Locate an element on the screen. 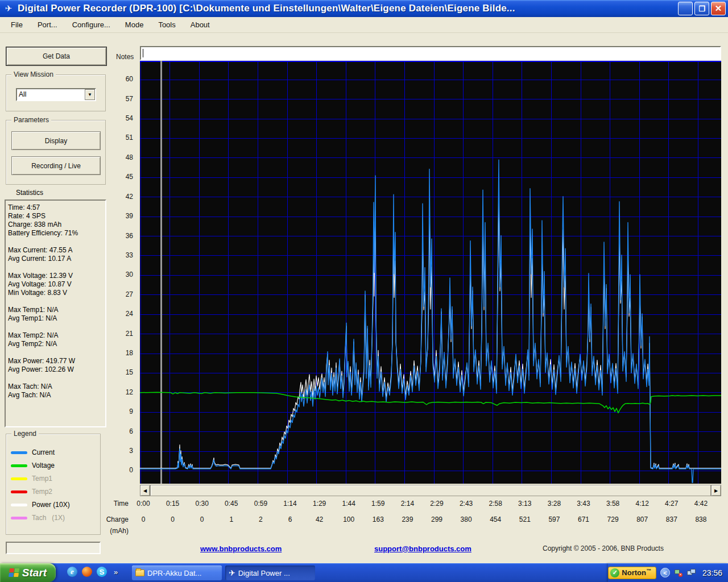 Image resolution: width=728 pixels, height=582 pixels. y-tick-label: 42 is located at coordinates (123, 197).